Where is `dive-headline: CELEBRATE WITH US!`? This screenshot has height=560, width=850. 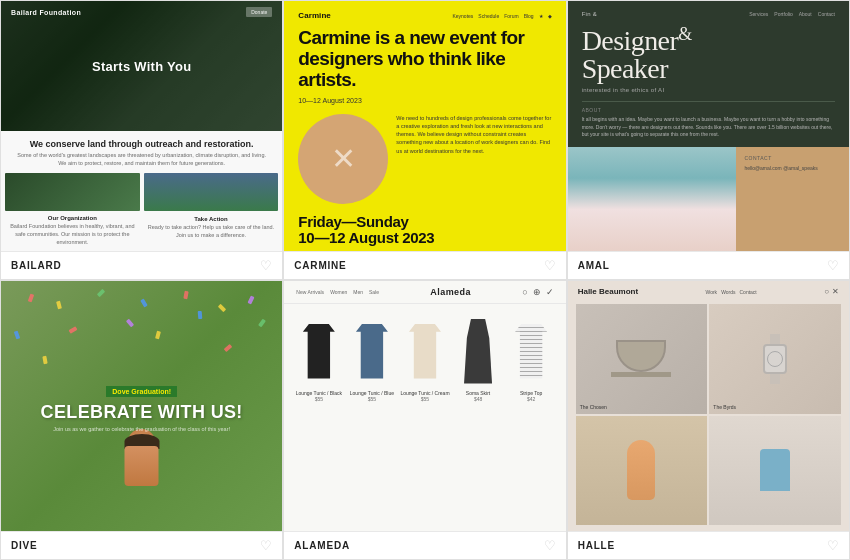
dive-headline: CELEBRATE WITH US! is located at coordinates (142, 413).